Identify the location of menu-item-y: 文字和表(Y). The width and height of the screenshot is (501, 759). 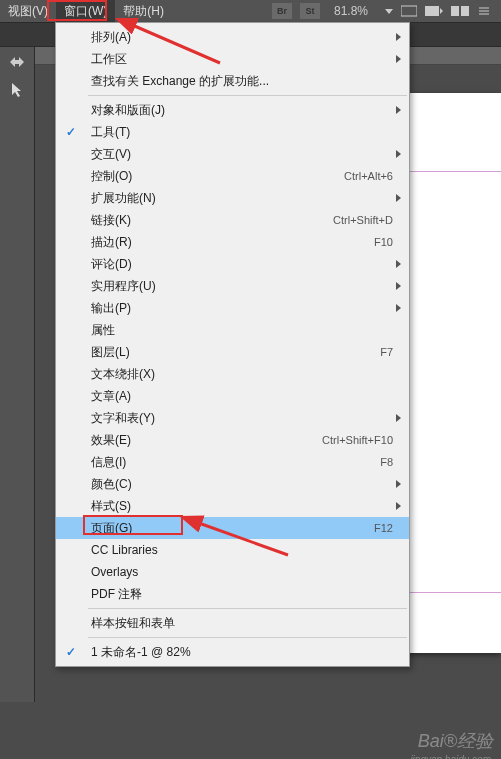
(232, 418).